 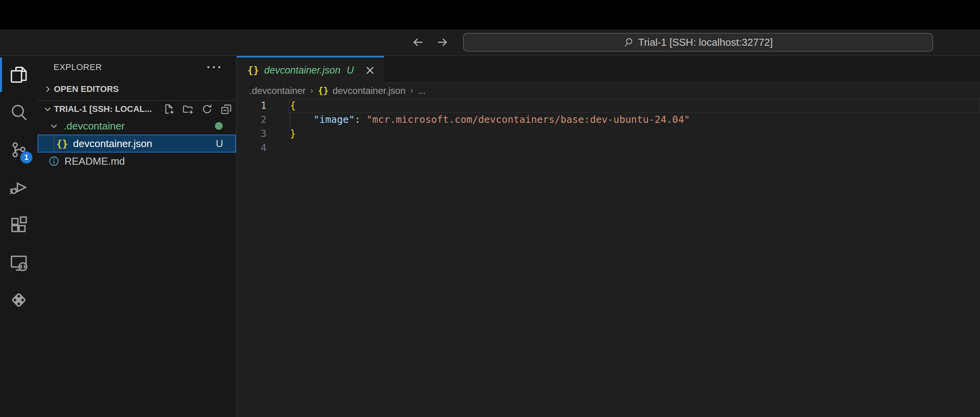 What do you see at coordinates (608, 120) in the screenshot?
I see `code-line-2: 2 "image": "mcr.microsoft.com/devcontain…` at bounding box center [608, 120].